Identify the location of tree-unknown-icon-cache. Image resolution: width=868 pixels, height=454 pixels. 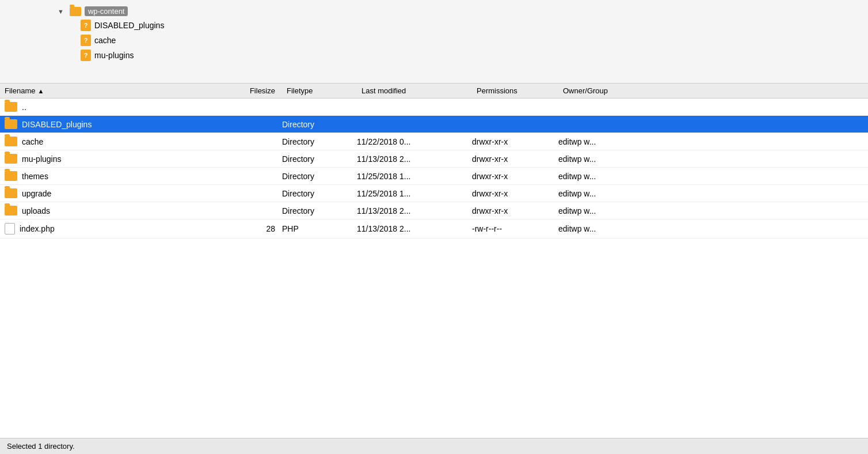
(86, 40).